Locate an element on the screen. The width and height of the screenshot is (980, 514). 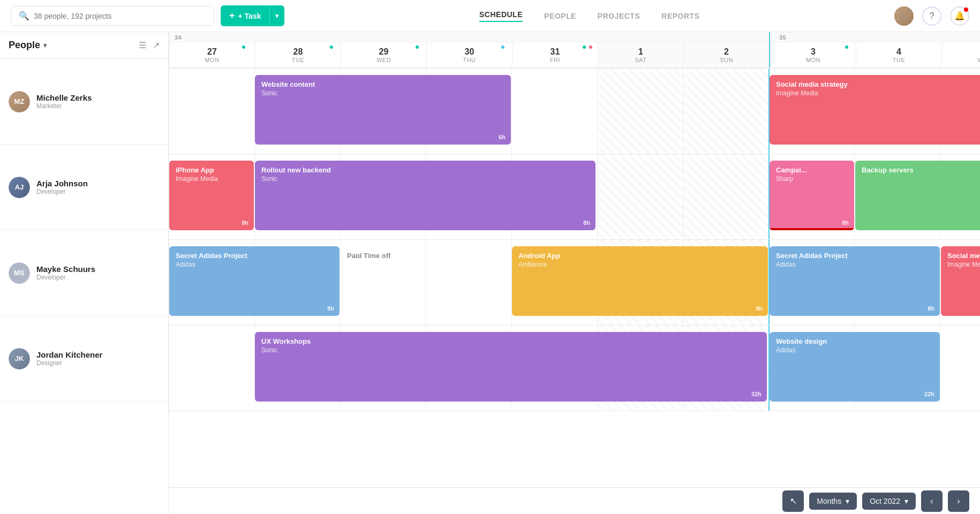
michelle-task-area: Website content Sonic 6h Social media st… is located at coordinates (574, 111).